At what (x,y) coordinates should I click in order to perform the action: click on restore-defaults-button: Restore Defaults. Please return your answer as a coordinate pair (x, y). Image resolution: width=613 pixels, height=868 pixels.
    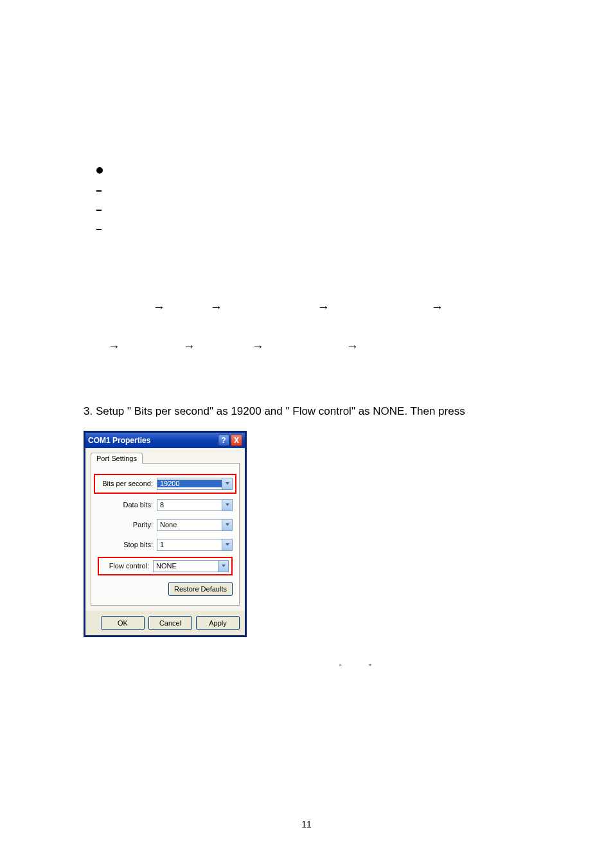
    Looking at the image, I should click on (200, 589).